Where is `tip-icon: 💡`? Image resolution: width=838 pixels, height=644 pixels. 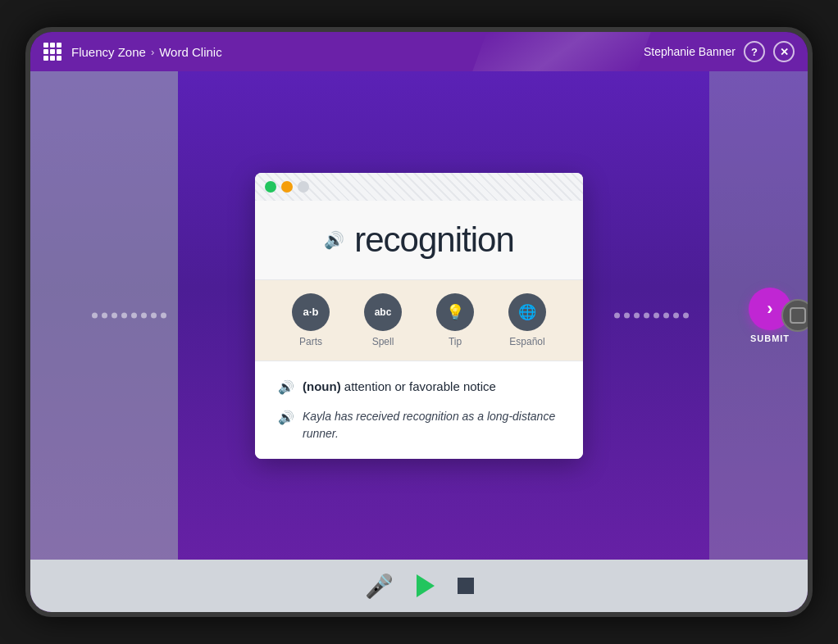 tip-icon: 💡 is located at coordinates (455, 312).